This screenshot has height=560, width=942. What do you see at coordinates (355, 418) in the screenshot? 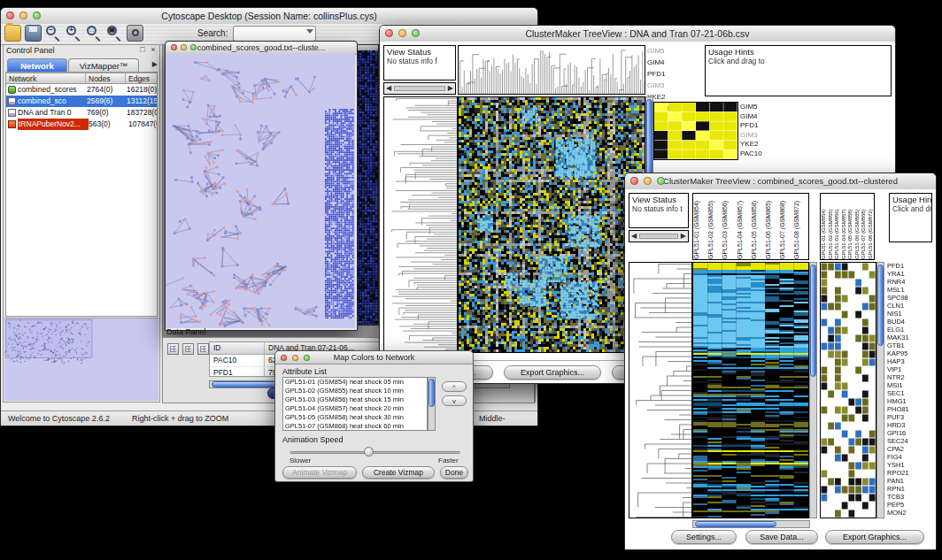
I see `attribute-list-item: GPL51-05 (GSM858) heat shock 30 min` at bounding box center [355, 418].